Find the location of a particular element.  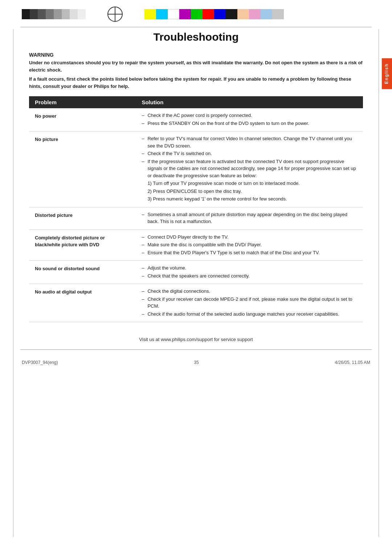

solution-item: Check if the AC power cord is properly c… is located at coordinates (249, 116).